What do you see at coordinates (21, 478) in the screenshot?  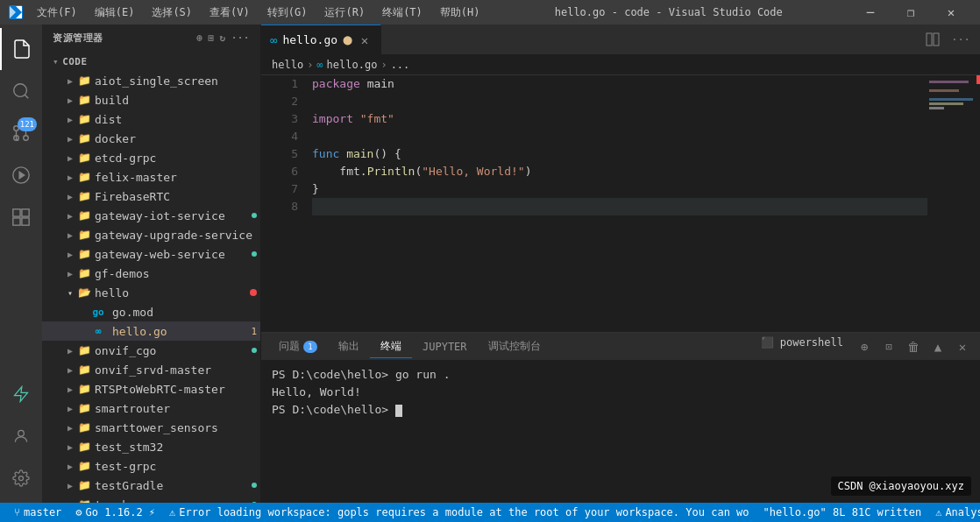 I see `activity-settings` at bounding box center [21, 478].